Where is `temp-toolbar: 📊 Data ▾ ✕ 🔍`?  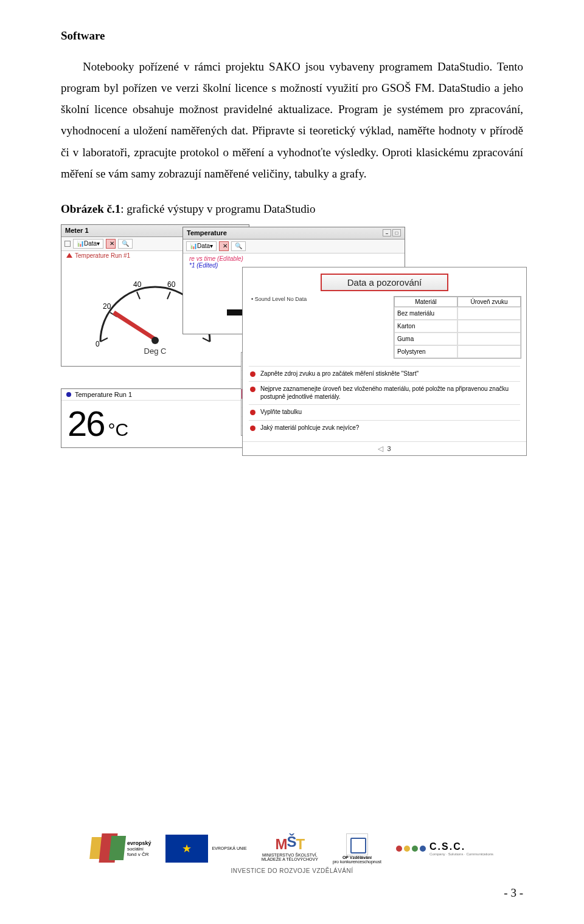 temp-toolbar: 📊 Data ▾ ✕ 🔍 is located at coordinates (294, 247).